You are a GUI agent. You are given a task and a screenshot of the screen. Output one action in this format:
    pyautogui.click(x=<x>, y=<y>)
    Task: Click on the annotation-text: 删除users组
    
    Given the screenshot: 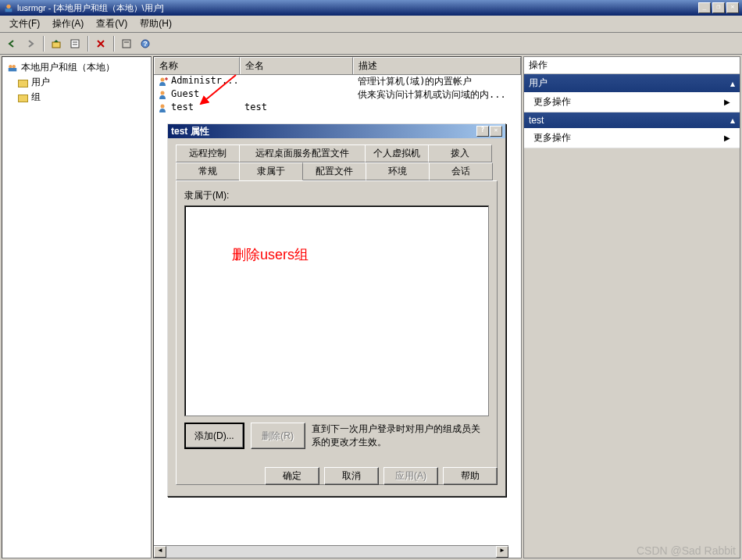 What is the action you would take?
    pyautogui.click(x=270, y=255)
    